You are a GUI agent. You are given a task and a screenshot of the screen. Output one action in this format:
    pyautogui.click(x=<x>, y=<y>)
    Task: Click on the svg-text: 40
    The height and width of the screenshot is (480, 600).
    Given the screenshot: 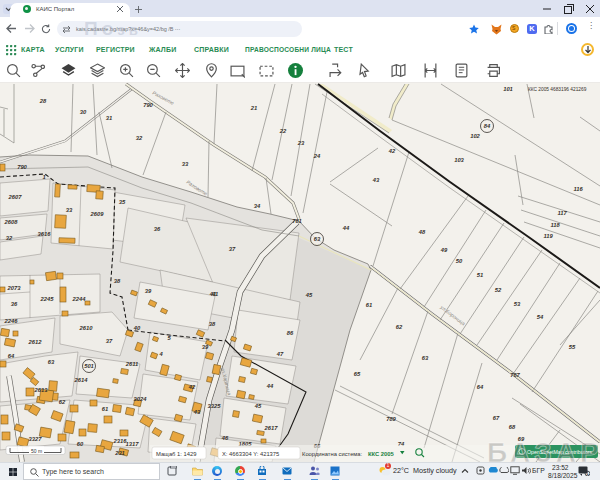 What is the action you would take?
    pyautogui.click(x=137, y=328)
    